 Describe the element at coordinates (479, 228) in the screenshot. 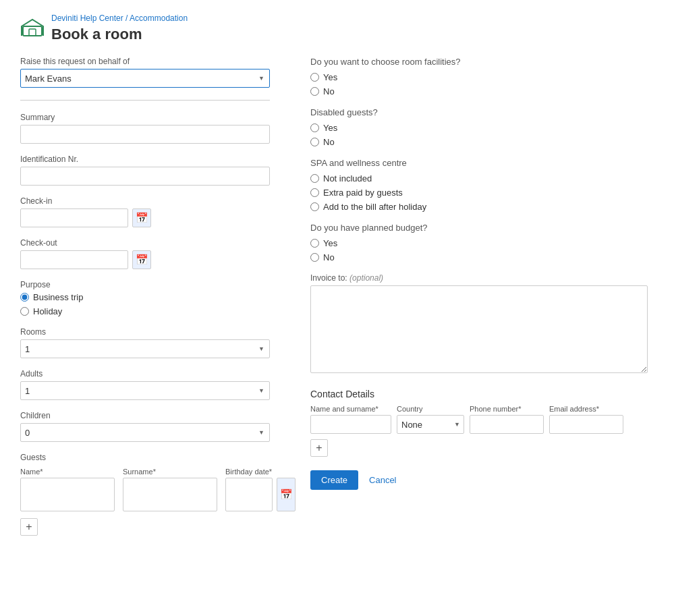

I see `budget-label: Do you have planned budget?` at that location.